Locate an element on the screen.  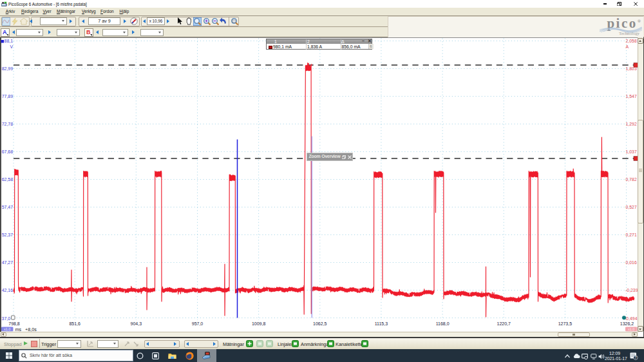
svg-text: 57,47 is located at coordinates (8, 207).